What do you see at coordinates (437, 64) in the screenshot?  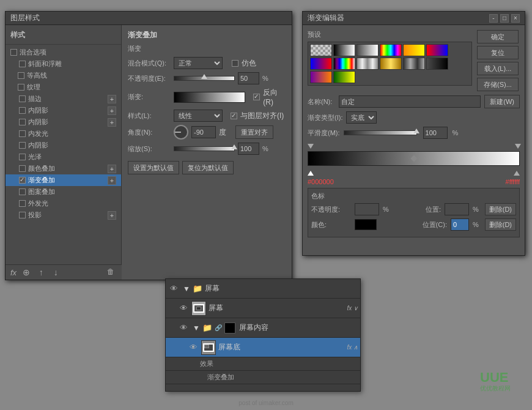 I see `preset-transparent-black` at bounding box center [437, 64].